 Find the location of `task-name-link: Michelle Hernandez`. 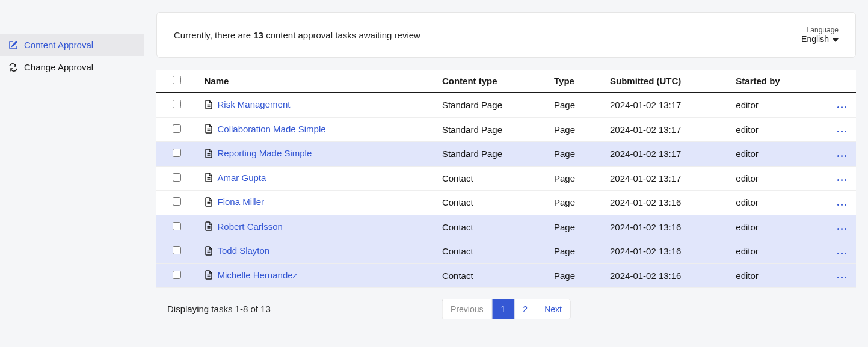

task-name-link: Michelle Hernandez is located at coordinates (257, 275).